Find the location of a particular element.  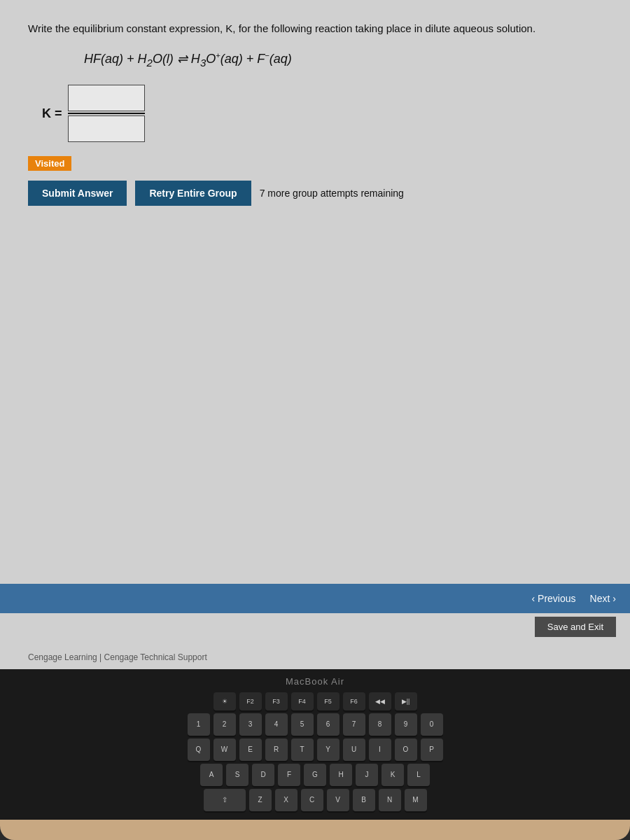

key-1: 1 is located at coordinates (199, 724).